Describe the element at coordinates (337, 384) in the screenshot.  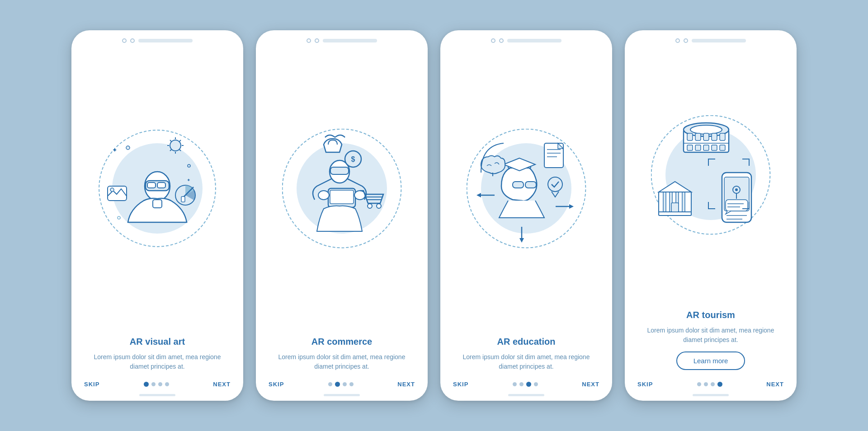
I see `dot-2b-active` at that location.